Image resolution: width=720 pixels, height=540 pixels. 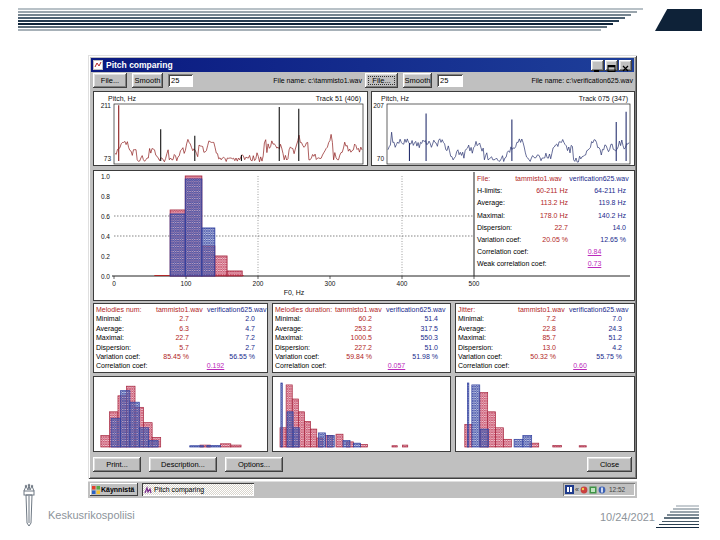 What do you see at coordinates (554, 216) in the screenshot?
I see `stat-row: Maximal:178.0 Hz140.2 Hz` at bounding box center [554, 216].